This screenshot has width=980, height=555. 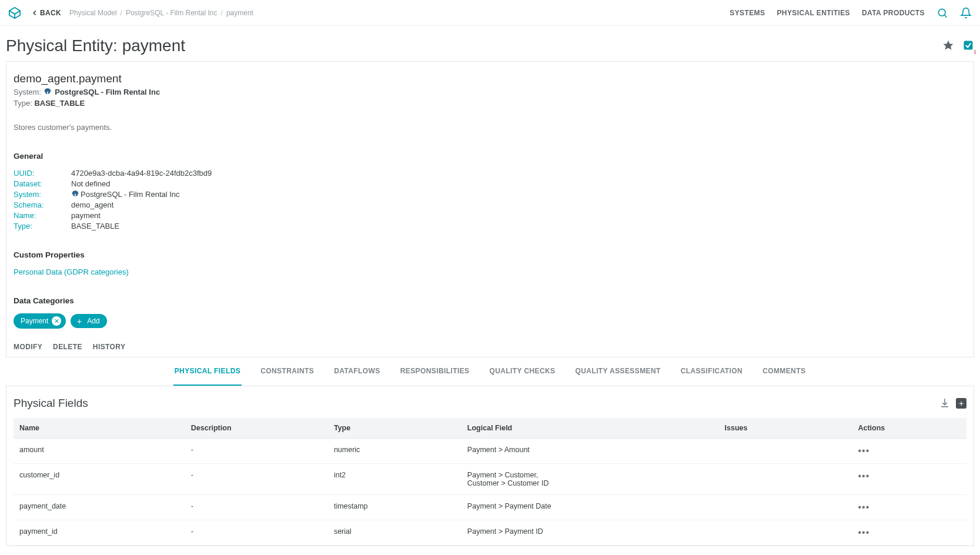 I want to click on page-title-row: Physical Entity: payment 1, so click(x=490, y=44).